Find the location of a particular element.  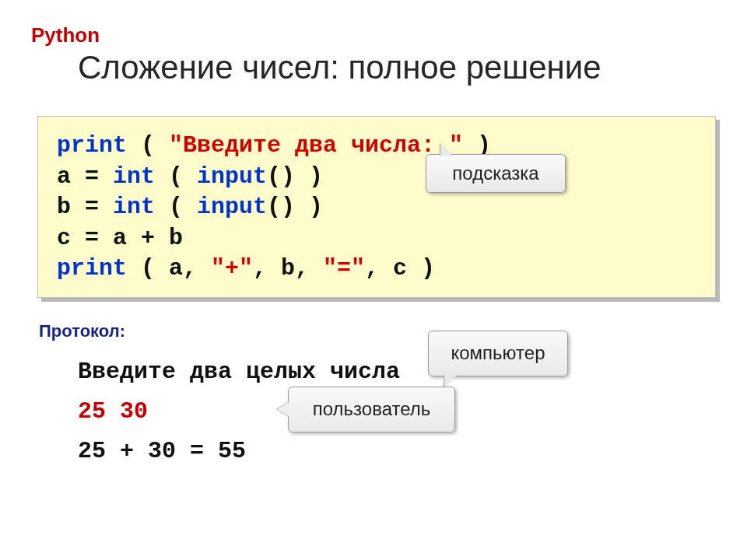

callout-computer: компьютер is located at coordinates (498, 353).